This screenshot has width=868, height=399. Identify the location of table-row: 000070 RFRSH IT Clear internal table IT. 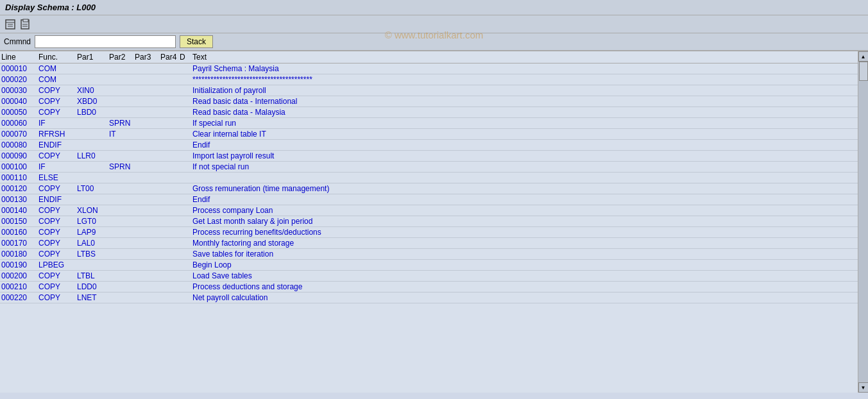
(429, 135).